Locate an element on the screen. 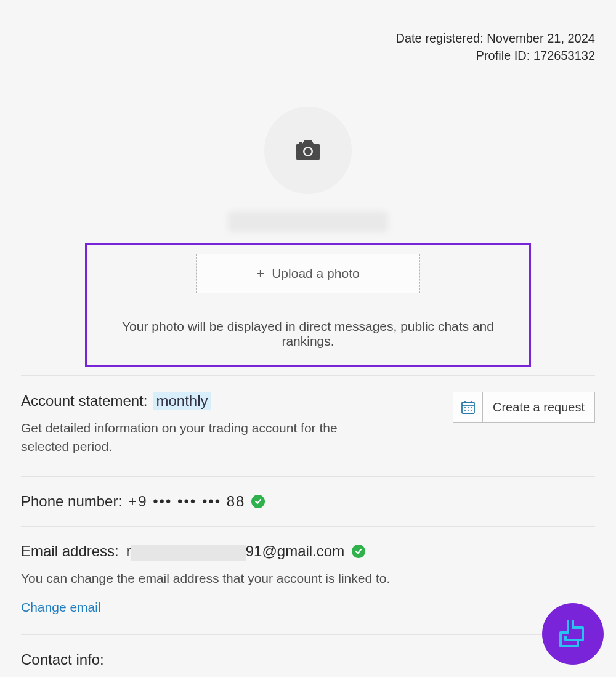 The image size is (616, 677). change-email-link: Change email is located at coordinates (61, 607).